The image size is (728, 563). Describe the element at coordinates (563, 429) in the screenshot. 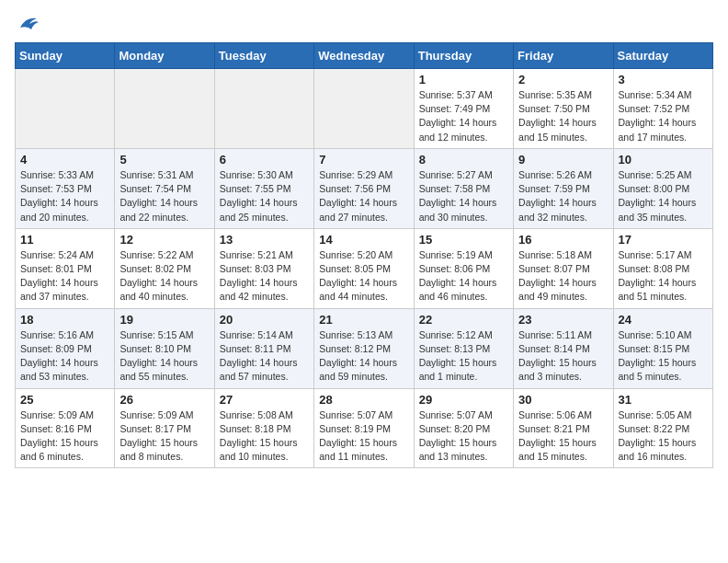

I see `calendar-cell: 30Sunrise: 5:06 AM Sunset: 8:21 PM Dayli…` at that location.